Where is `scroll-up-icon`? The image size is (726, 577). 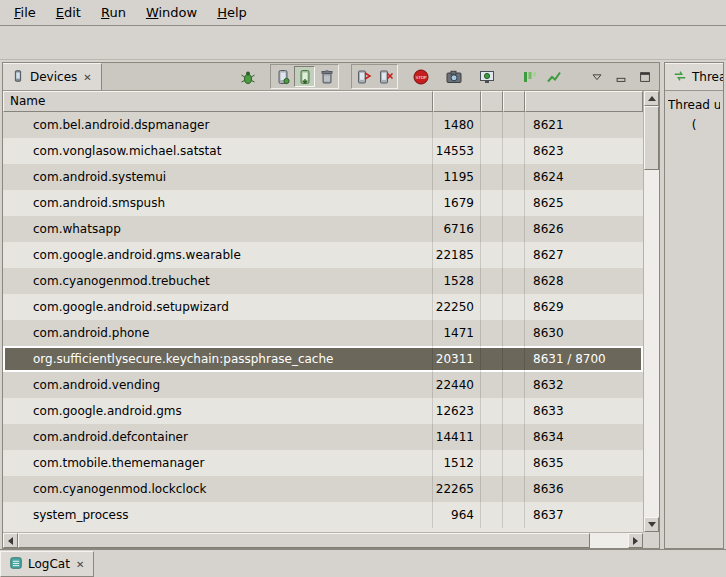 scroll-up-icon is located at coordinates (652, 98).